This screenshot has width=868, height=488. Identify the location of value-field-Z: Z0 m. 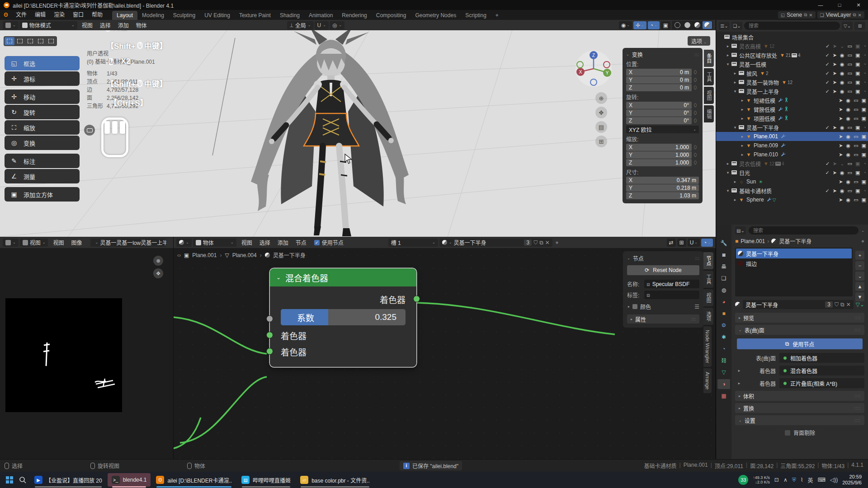
(659, 88).